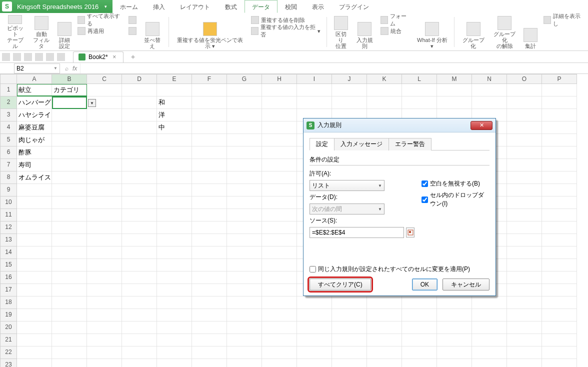 This screenshot has height=367, width=588. I want to click on menu-tab-0: ホーム, so click(129, 6).